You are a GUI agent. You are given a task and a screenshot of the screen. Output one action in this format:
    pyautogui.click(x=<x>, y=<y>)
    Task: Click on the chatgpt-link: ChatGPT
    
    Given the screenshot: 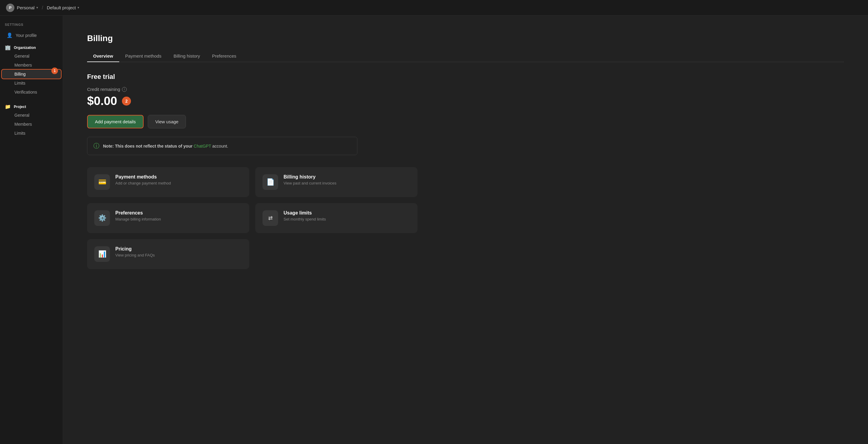 What is the action you would take?
    pyautogui.click(x=203, y=146)
    